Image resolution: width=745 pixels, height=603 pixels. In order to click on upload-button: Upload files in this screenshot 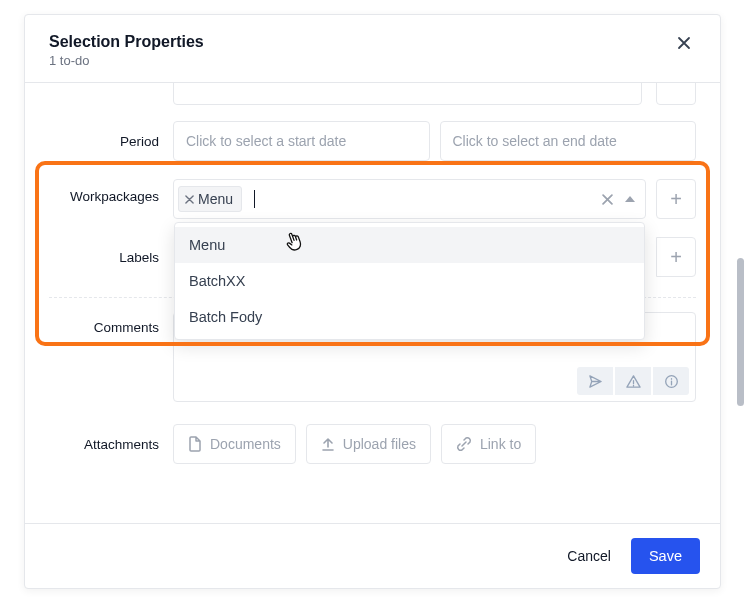, I will do `click(368, 444)`.